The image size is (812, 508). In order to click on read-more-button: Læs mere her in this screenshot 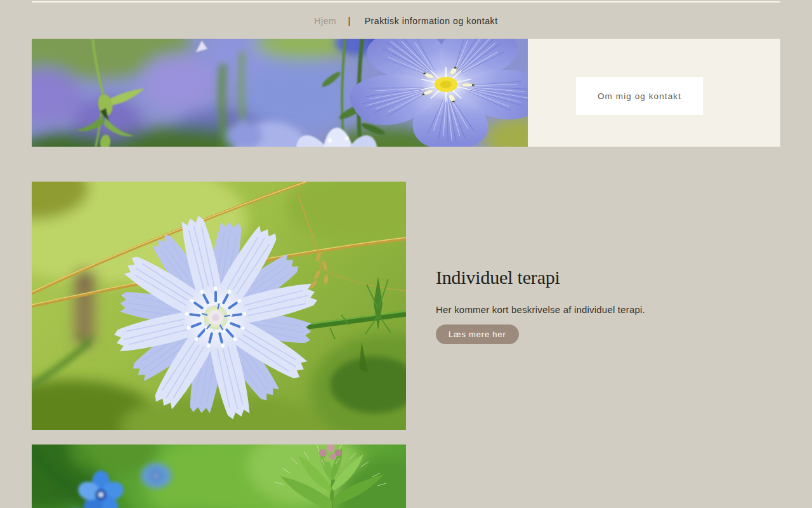, I will do `click(477, 334)`.